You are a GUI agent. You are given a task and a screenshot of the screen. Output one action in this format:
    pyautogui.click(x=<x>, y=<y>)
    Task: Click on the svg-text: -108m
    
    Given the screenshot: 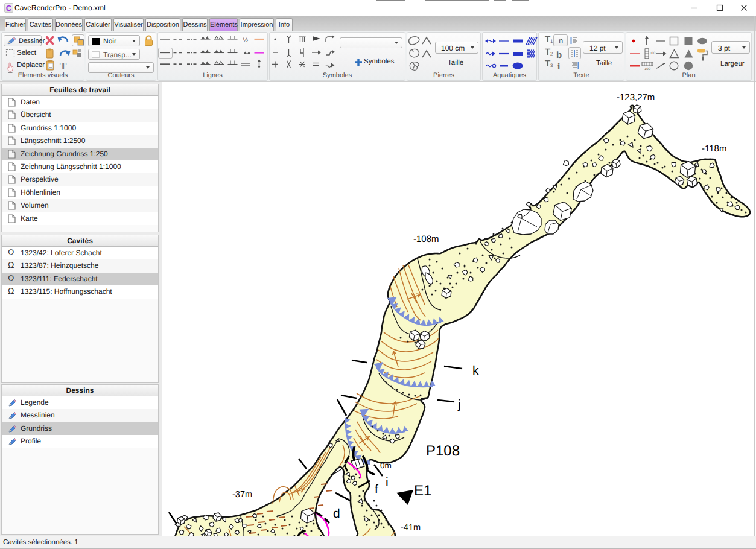 What is the action you would take?
    pyautogui.click(x=426, y=239)
    